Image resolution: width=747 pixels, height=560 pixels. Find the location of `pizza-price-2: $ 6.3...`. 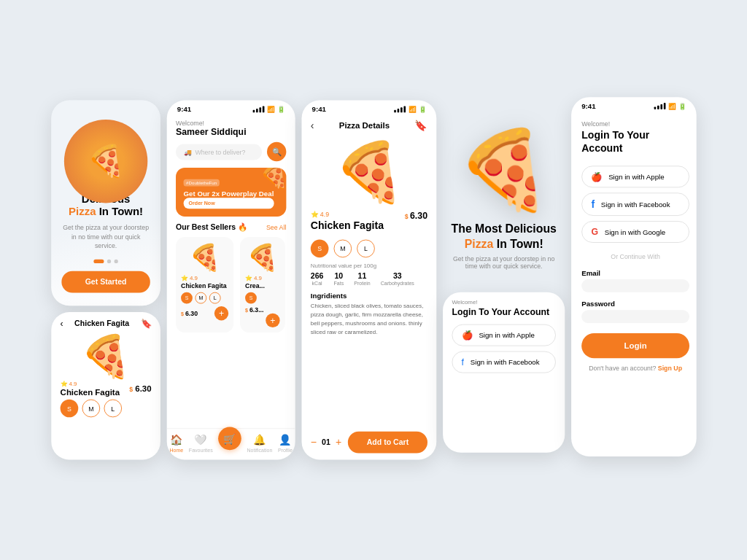

pizza-price-2: $ 6.3... is located at coordinates (263, 310).